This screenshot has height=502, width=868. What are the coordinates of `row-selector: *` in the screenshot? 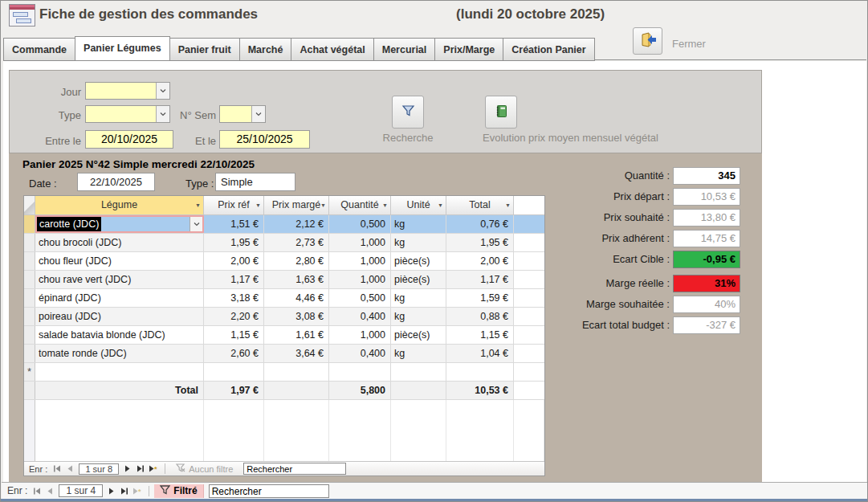 It's located at (30, 372).